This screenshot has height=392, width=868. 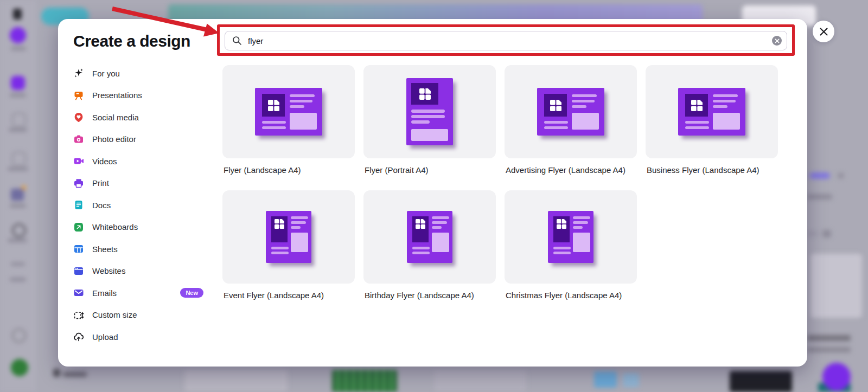 What do you see at coordinates (79, 139) in the screenshot?
I see `camera-icon` at bounding box center [79, 139].